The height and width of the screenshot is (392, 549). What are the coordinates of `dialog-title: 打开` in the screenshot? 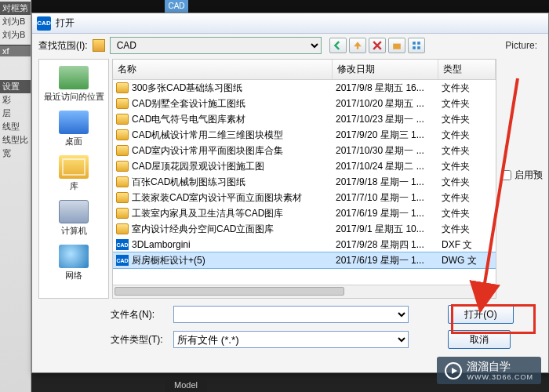 It's located at (65, 24).